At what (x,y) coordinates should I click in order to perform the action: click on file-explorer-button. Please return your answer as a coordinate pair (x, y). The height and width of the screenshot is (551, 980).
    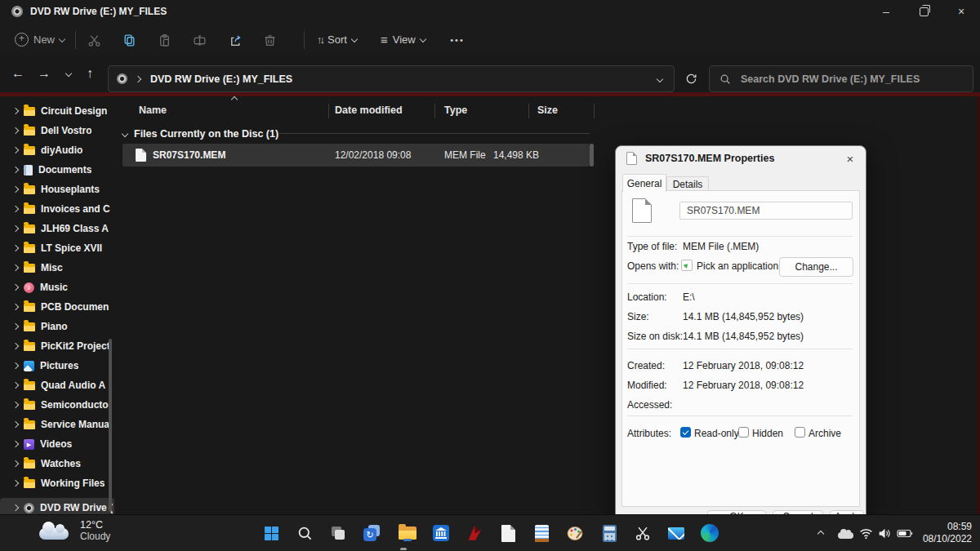
    Looking at the image, I should click on (408, 533).